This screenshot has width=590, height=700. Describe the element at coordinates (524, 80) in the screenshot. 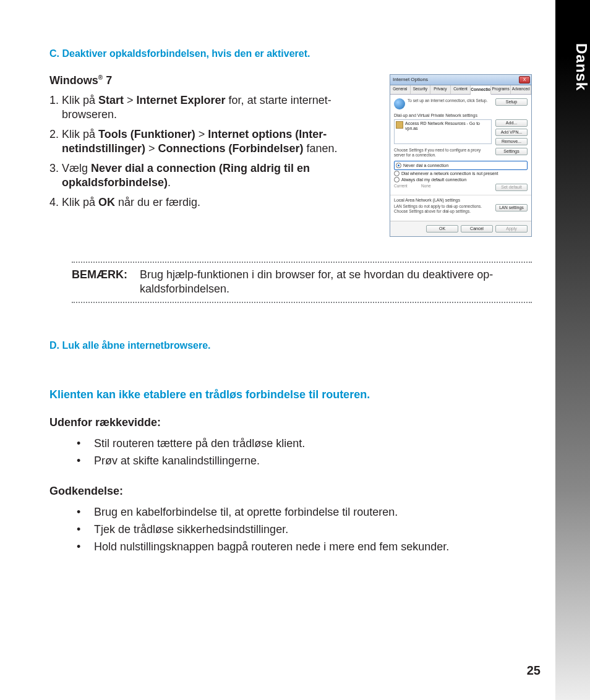

I see `close-icon: X` at that location.